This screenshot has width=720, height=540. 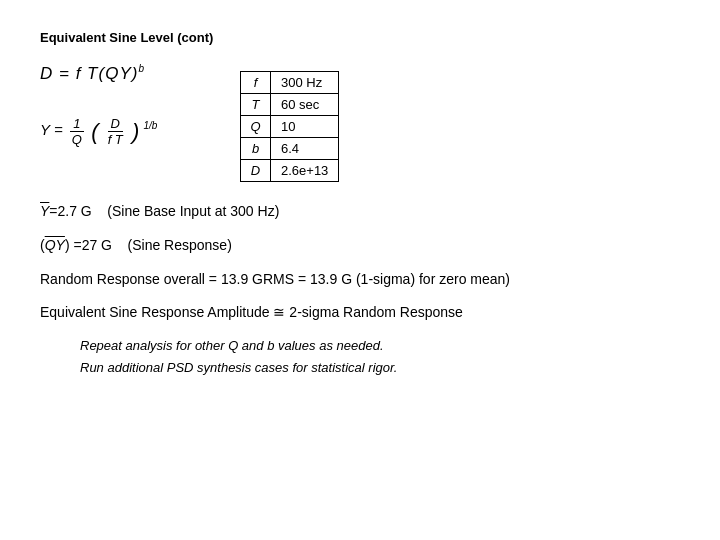 I want to click on param-D-value: 2.6e+13, so click(x=305, y=171).